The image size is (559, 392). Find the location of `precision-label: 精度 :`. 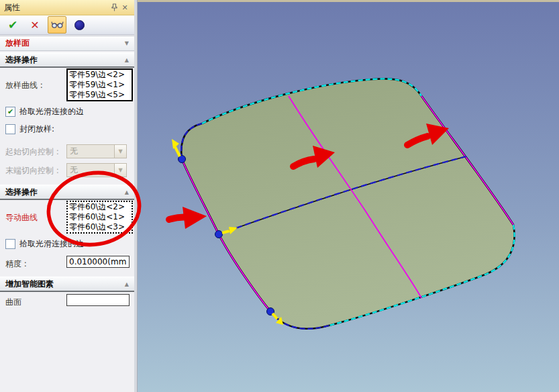

precision-label: 精度 : is located at coordinates (16, 264).